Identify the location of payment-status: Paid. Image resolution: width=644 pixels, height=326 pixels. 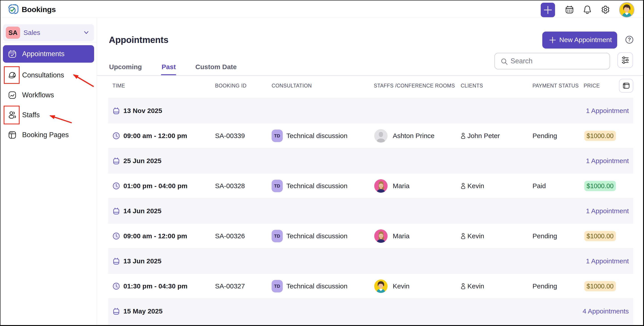
(539, 186).